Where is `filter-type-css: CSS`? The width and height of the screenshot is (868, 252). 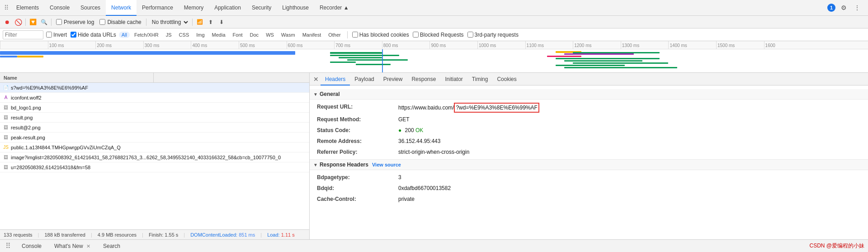
filter-type-css: CSS is located at coordinates (184, 35).